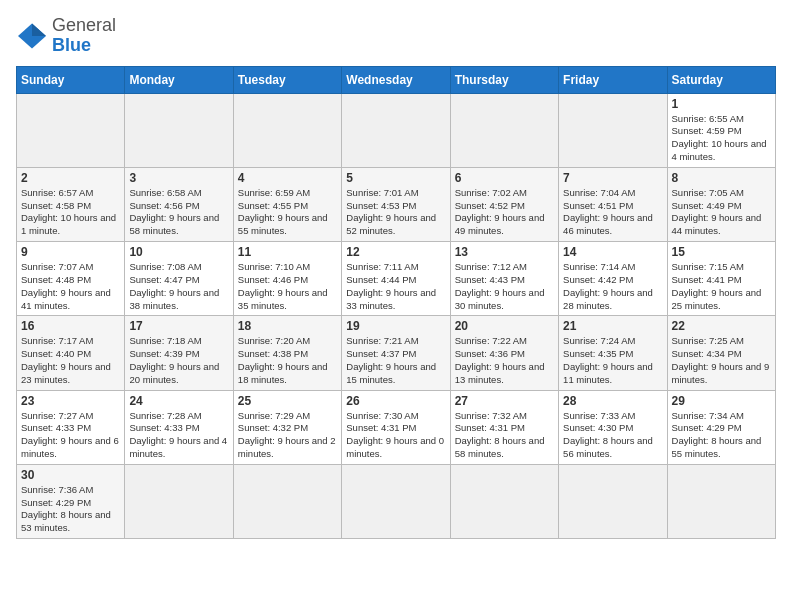 The height and width of the screenshot is (612, 792). What do you see at coordinates (70, 510) in the screenshot?
I see `day-info: Sunrise: 7:36 AM Sunset: 4:29 PM Dayligh…` at bounding box center [70, 510].